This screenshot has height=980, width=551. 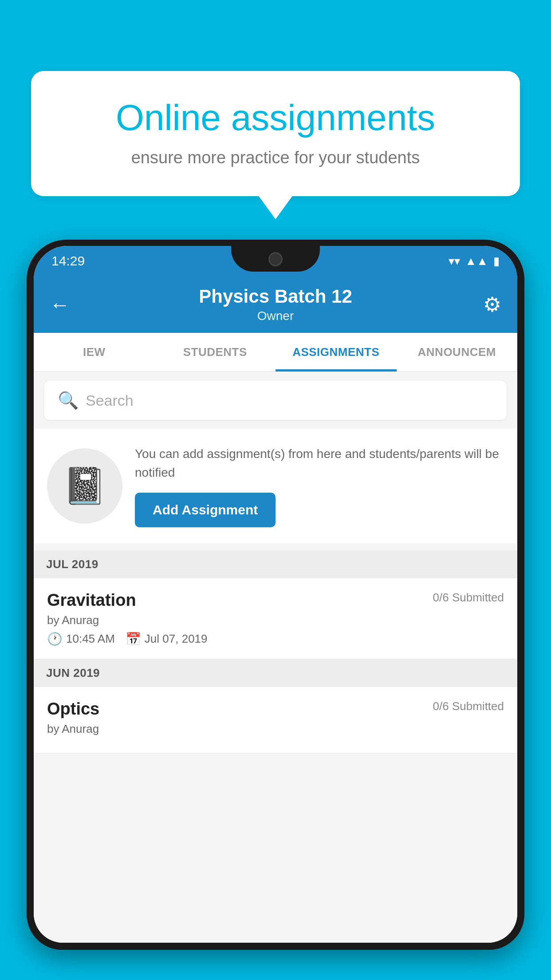 What do you see at coordinates (55, 639) in the screenshot?
I see `clock-icon: 🕐` at bounding box center [55, 639].